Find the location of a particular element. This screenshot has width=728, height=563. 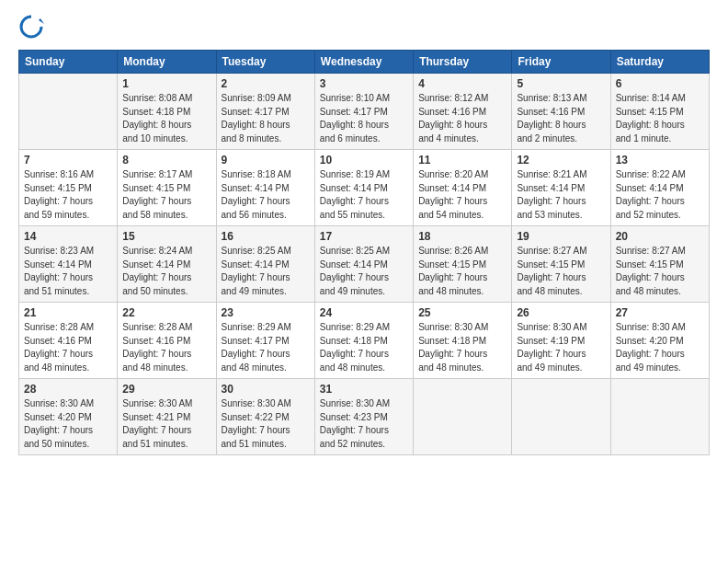

calendar-cell: 1Sunrise: 8:08 AM Sunset: 4:18 PM Daylig… is located at coordinates (167, 112).